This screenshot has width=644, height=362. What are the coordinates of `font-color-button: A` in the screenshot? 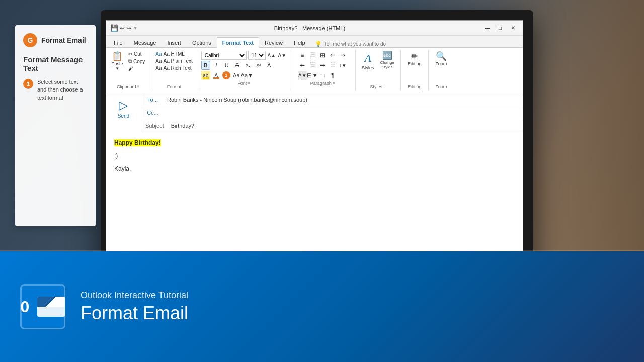 It's located at (216, 75).